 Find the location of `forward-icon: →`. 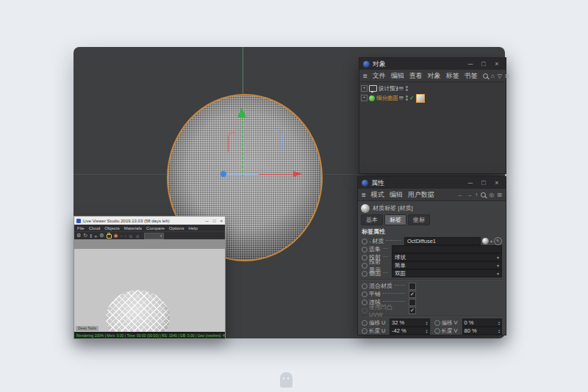

forward-icon: → is located at coordinates (469, 195).